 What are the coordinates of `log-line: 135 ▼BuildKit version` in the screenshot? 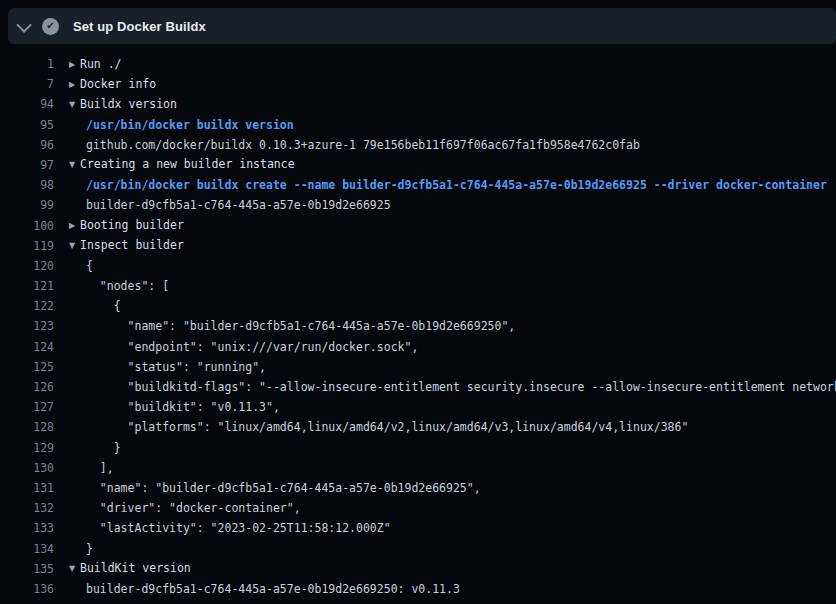 It's located at (418, 569).